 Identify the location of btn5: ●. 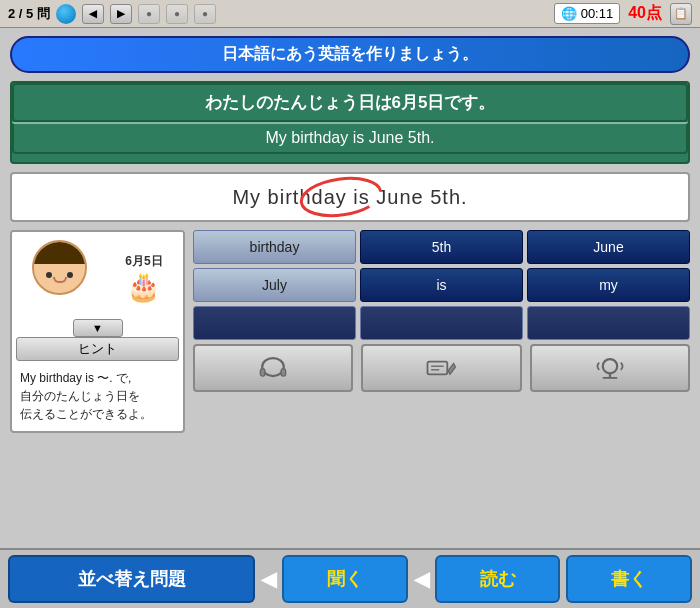
(205, 14).